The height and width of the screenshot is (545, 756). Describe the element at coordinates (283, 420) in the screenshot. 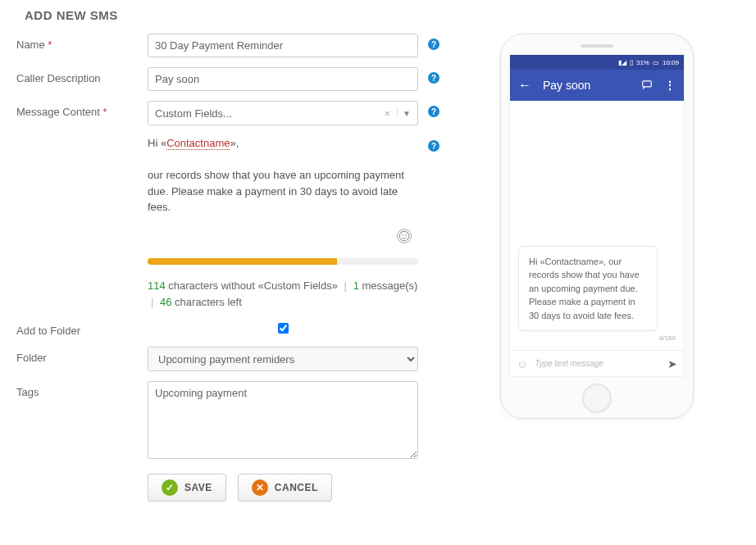

I see `tags-input: Upcoming payment` at that location.